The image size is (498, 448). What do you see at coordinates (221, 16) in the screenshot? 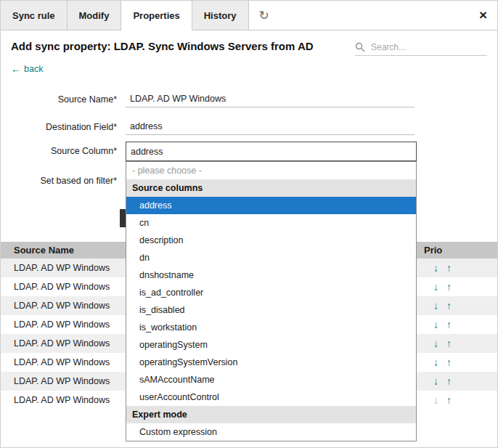
I see `tab-history: History` at bounding box center [221, 16].